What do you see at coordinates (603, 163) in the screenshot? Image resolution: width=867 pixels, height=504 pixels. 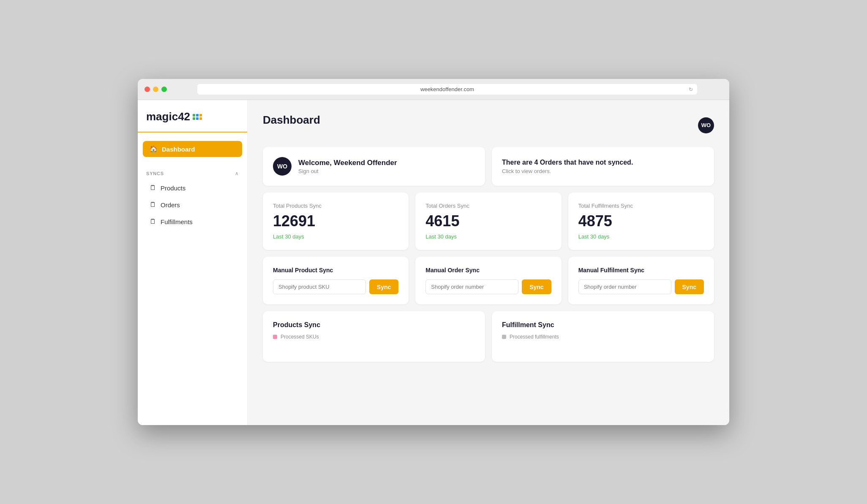 I see `orders-alert-heading: There are 4 Orders that have not synced.` at bounding box center [603, 163].